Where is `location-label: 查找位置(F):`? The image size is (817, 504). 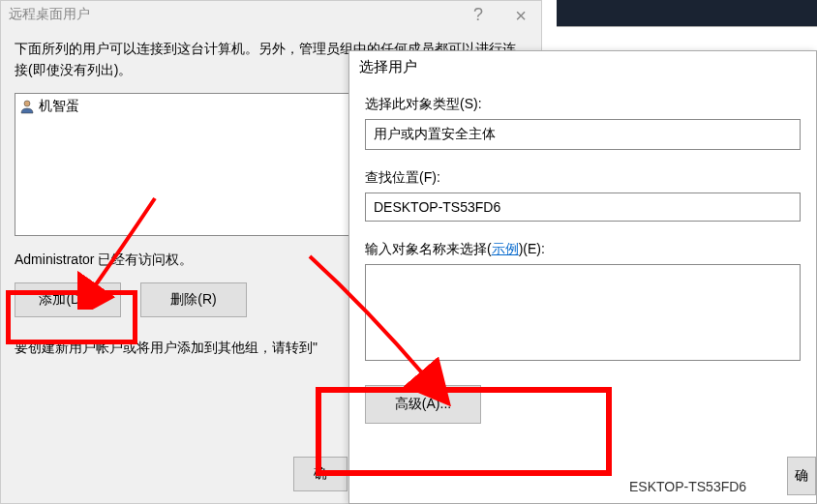 location-label: 查找位置(F): is located at coordinates (583, 178).